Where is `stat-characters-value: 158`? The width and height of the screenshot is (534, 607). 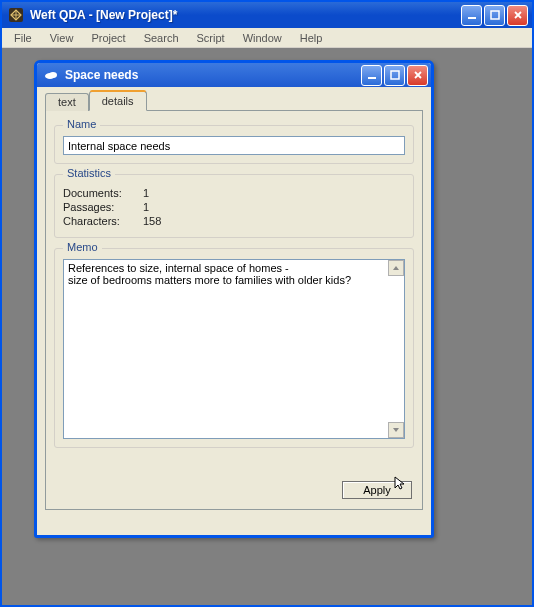
stat-characters-value: 158 is located at coordinates (152, 221).